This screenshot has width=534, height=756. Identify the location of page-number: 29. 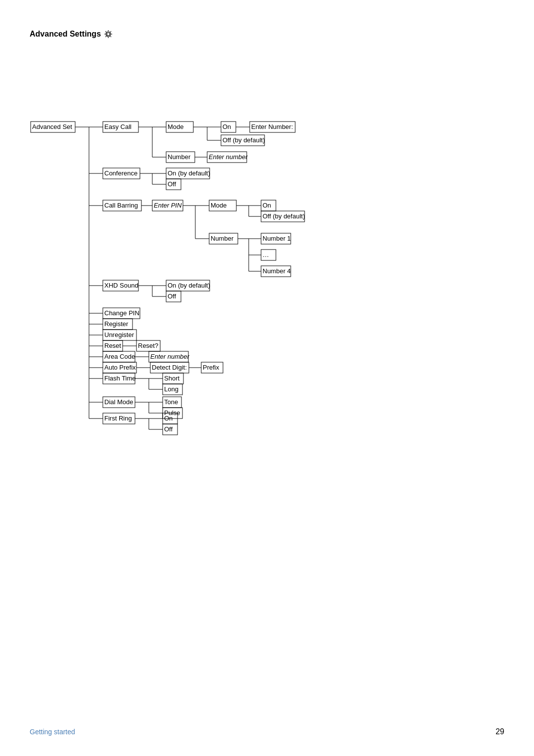
(500, 732).